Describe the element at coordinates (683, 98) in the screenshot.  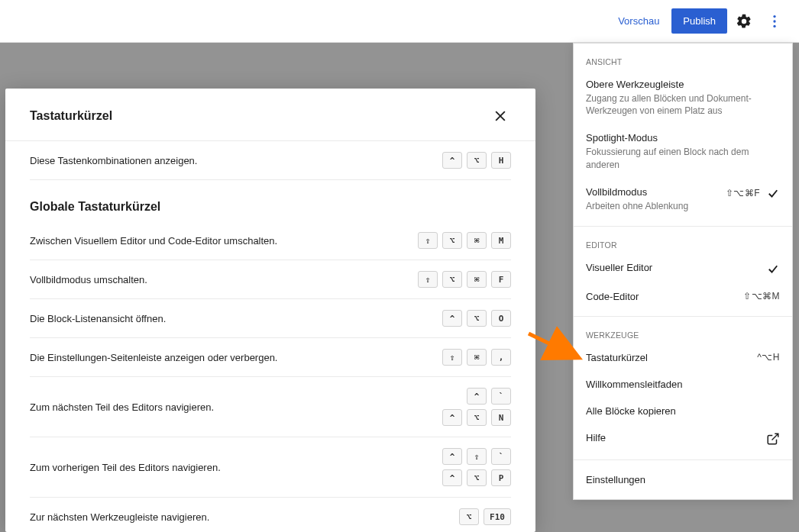
I see `menu-item-obere-werkzeugleiste: Obere Werkzeugleiste Zugang zu allen Blö…` at that location.